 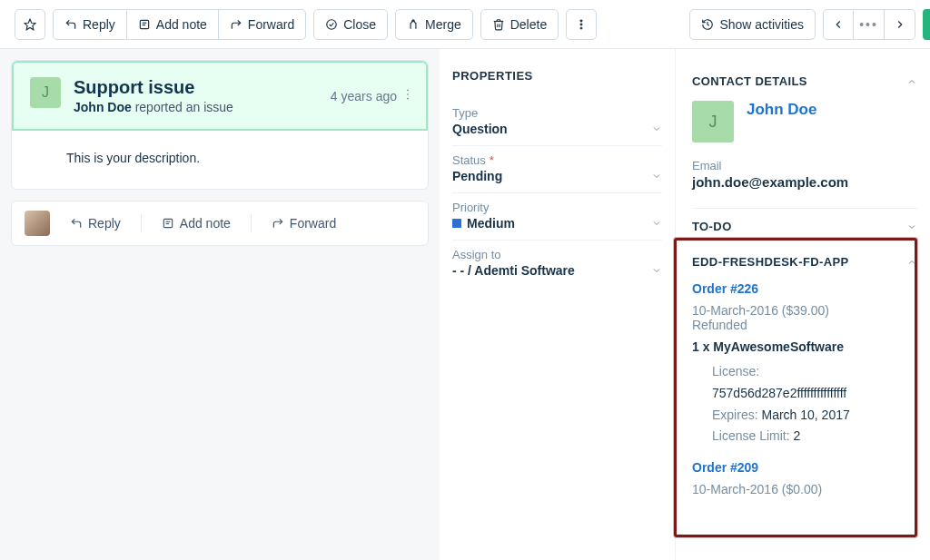 What do you see at coordinates (558, 170) in the screenshot?
I see `prop-status: Status * Pending` at bounding box center [558, 170].